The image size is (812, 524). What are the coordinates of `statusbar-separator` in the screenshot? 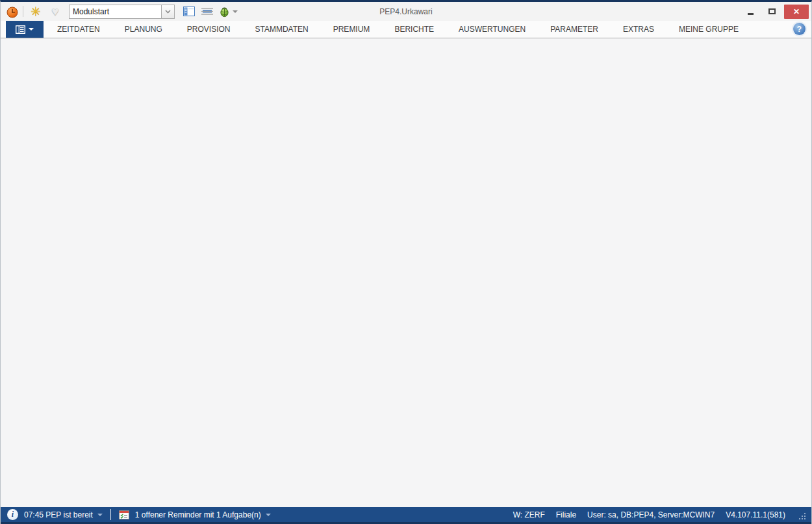 It's located at (110, 515).